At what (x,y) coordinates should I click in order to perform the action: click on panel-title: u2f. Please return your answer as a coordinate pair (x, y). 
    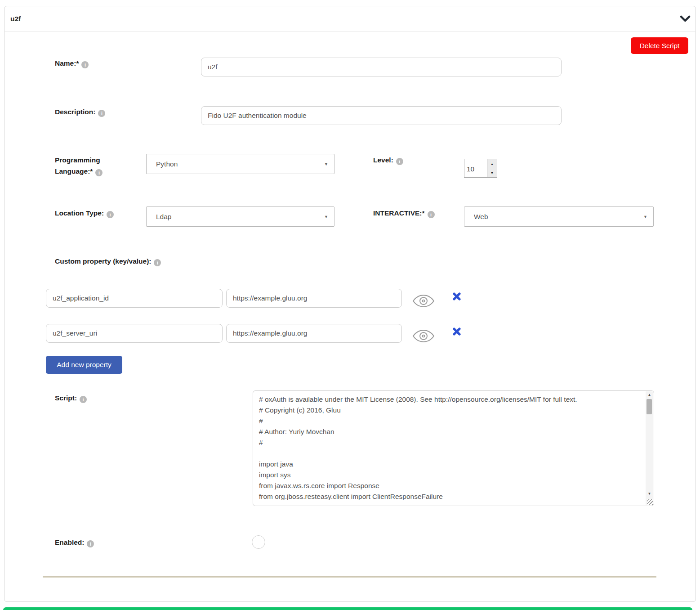
    Looking at the image, I should click on (15, 19).